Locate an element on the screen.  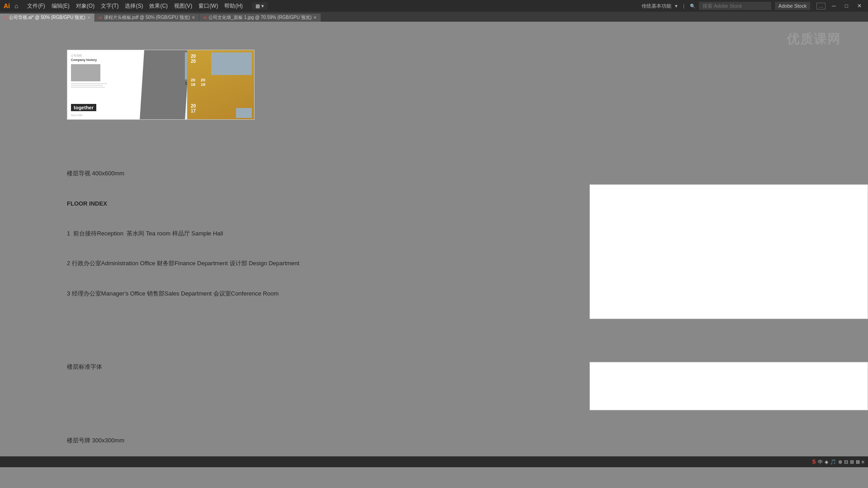
timeline-banner: 公司历程 Company history together Since 2008… is located at coordinates (161, 85).